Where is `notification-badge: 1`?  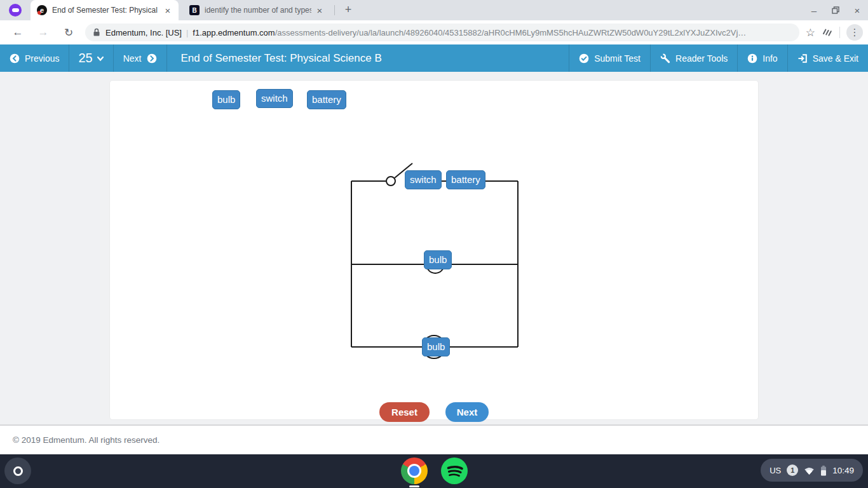 notification-badge: 1 is located at coordinates (792, 470).